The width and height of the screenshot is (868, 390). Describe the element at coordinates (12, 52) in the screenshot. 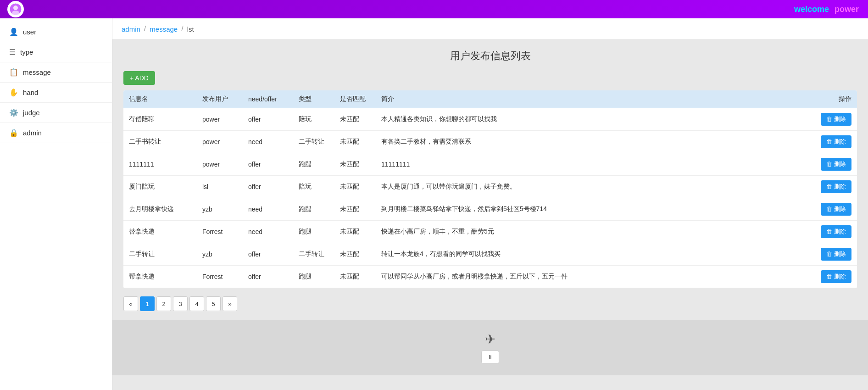

I see `type-icon: ☰` at that location.